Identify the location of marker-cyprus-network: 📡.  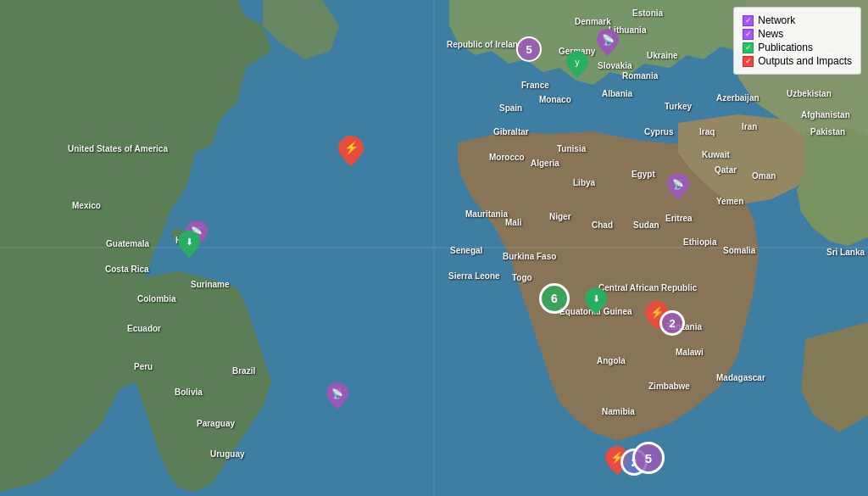
(678, 187).